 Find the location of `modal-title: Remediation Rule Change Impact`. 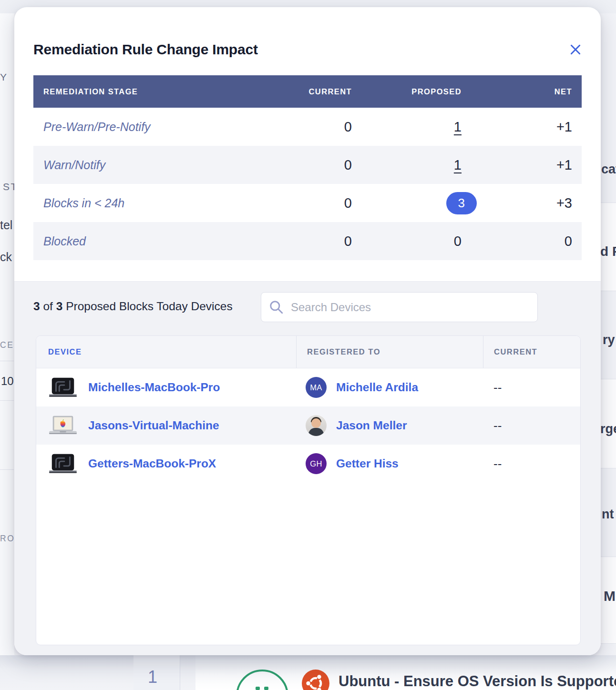

modal-title: Remediation Rule Change Impact is located at coordinates (146, 50).